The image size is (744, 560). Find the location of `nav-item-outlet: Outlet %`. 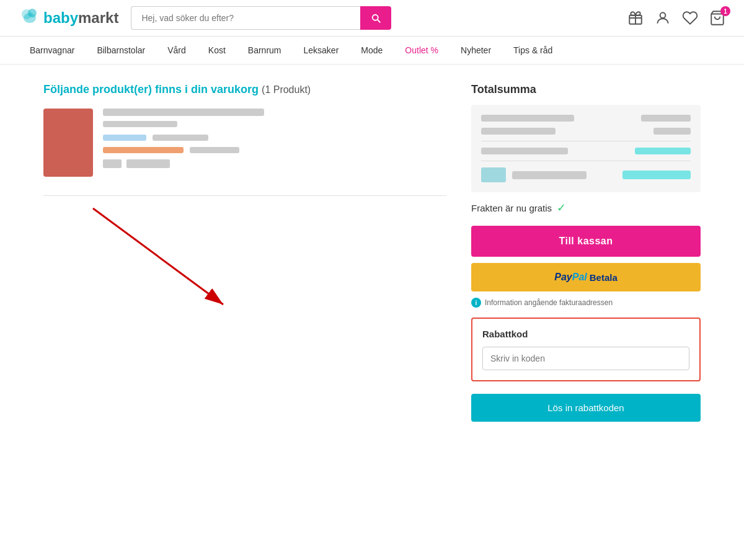

nav-item-outlet: Outlet % is located at coordinates (422, 50).